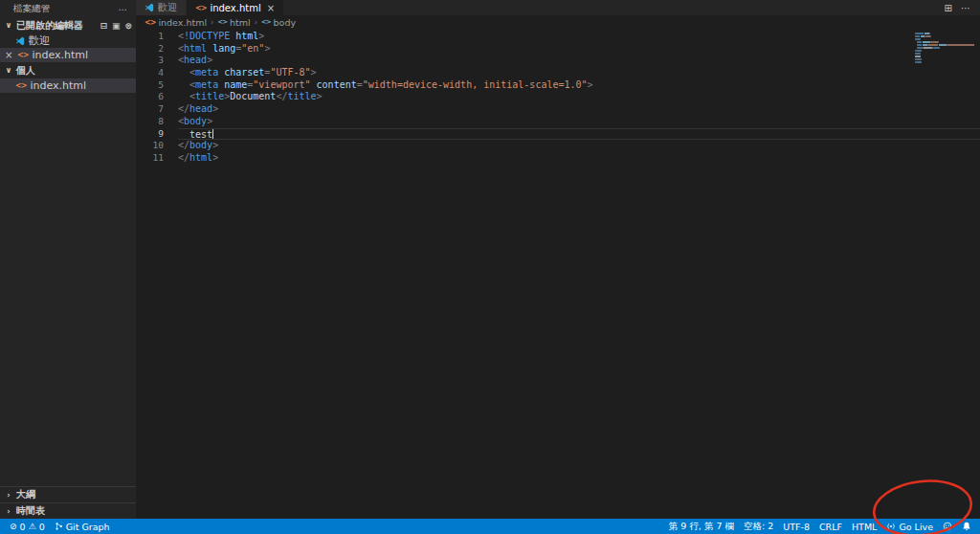 This screenshot has height=534, width=980. I want to click on status-bar-left: ⊘ 0 ⚠ 0 Git Graph, so click(57, 526).